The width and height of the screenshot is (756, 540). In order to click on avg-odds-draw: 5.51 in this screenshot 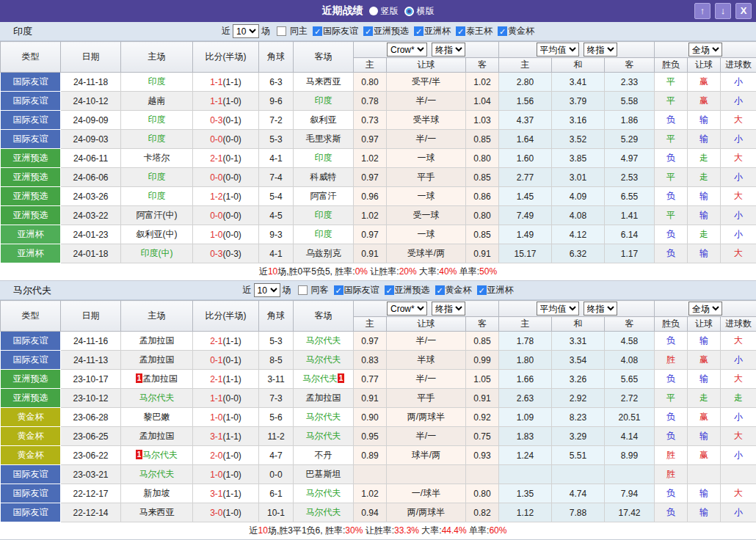, I will do `click(578, 456)`.